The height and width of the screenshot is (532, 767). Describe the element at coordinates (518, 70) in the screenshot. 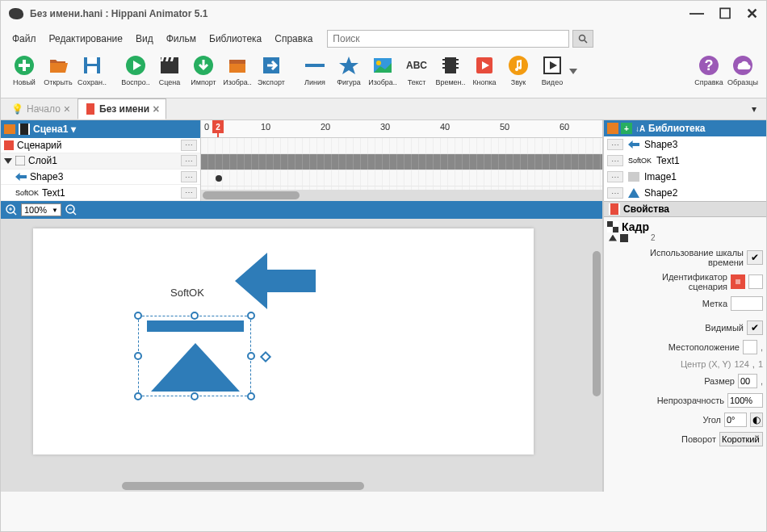

I see `tool-sound: Звук` at that location.